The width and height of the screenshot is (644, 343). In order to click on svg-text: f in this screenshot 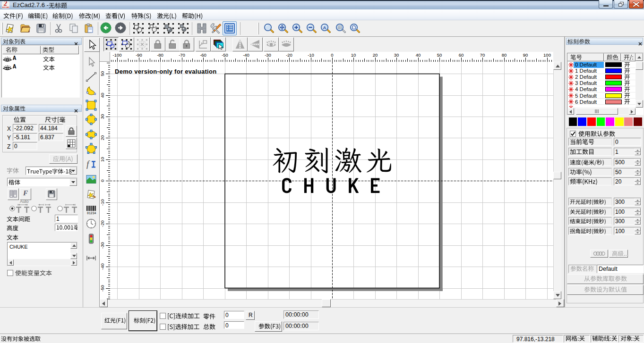, I will do `click(88, 164)`.